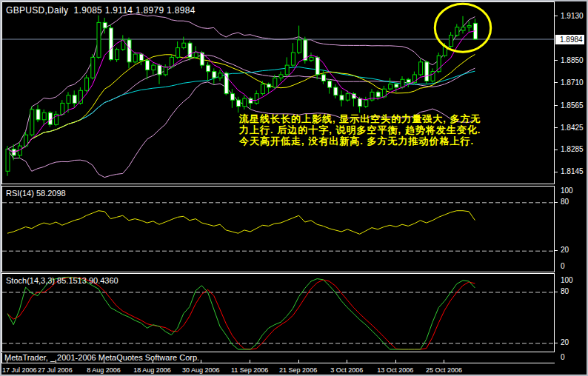 Image resolution: width=588 pixels, height=376 pixels. Describe the element at coordinates (572, 61) in the screenshot. I see `price-tick-label: 1.8850` at that location.